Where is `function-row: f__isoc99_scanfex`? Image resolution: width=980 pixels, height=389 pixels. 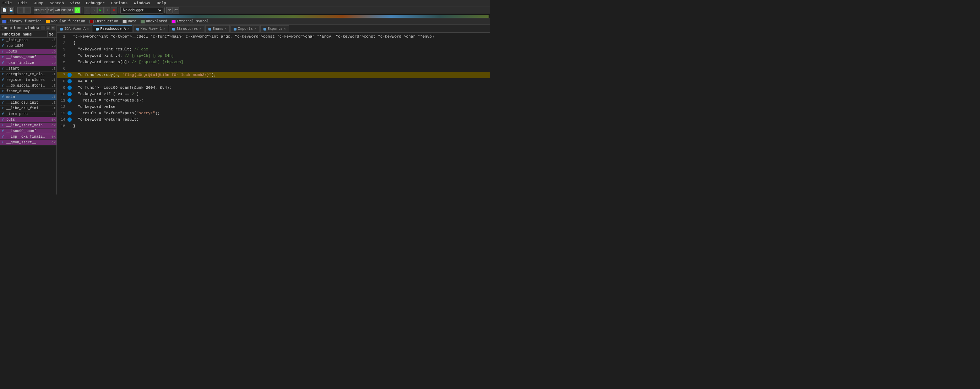
function-row: f__isoc99_scanfex is located at coordinates (28, 132).